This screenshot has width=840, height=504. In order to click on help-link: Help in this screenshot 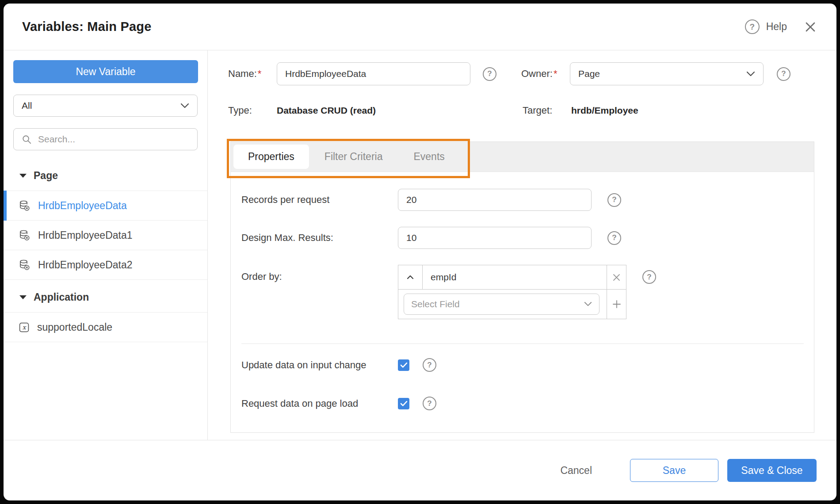, I will do `click(776, 27)`.